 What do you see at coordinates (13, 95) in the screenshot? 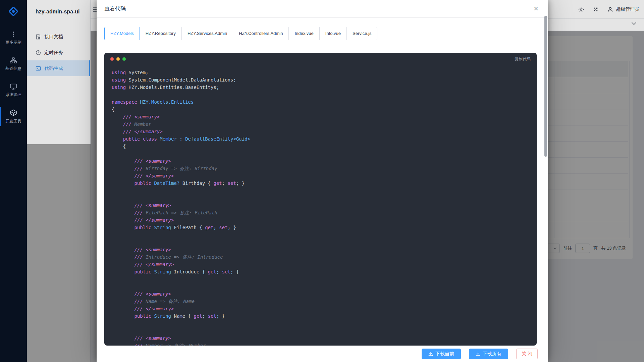
I see `sidebar-item-label: 系统管理` at bounding box center [13, 95].